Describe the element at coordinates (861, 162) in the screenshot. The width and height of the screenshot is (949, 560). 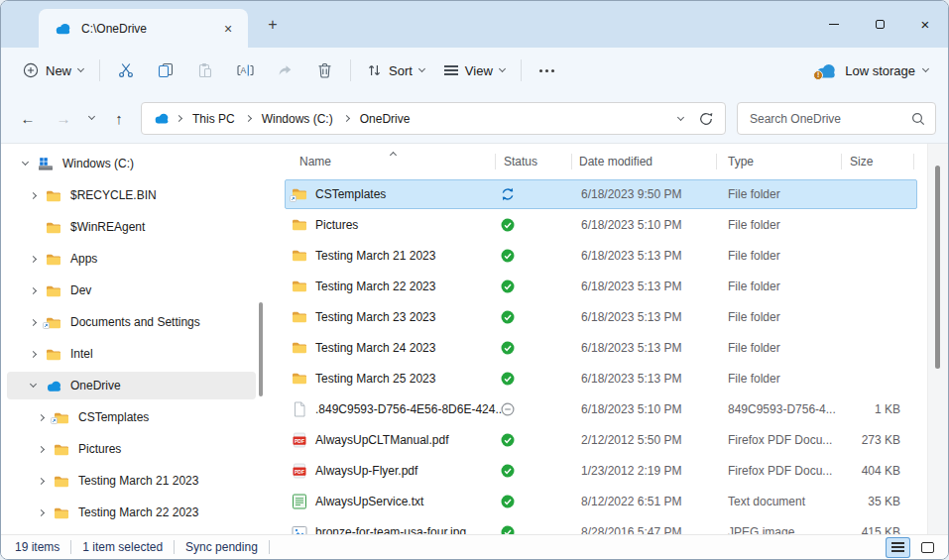
I see `column-header-size: Size` at that location.